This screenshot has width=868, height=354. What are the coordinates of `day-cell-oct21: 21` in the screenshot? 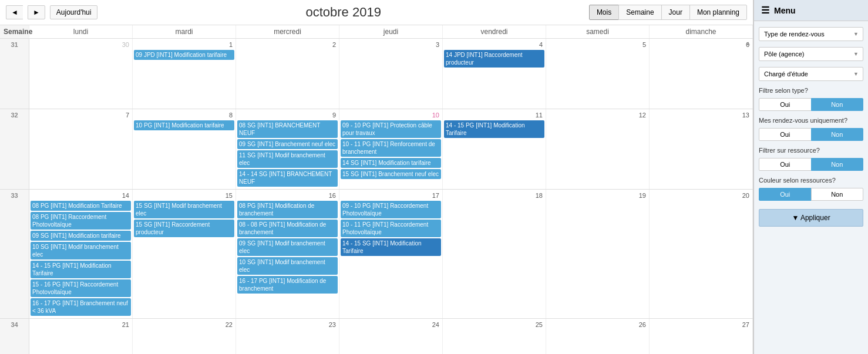 It's located at (81, 336).